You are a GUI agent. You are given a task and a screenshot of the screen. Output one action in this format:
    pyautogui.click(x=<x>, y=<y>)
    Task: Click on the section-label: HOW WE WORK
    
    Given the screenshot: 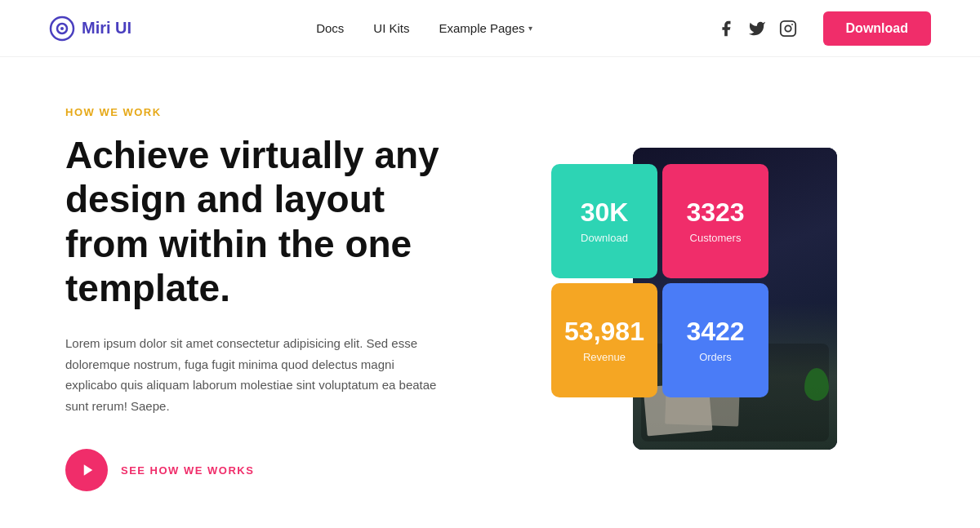 What is the action you would take?
    pyautogui.click(x=270, y=113)
    